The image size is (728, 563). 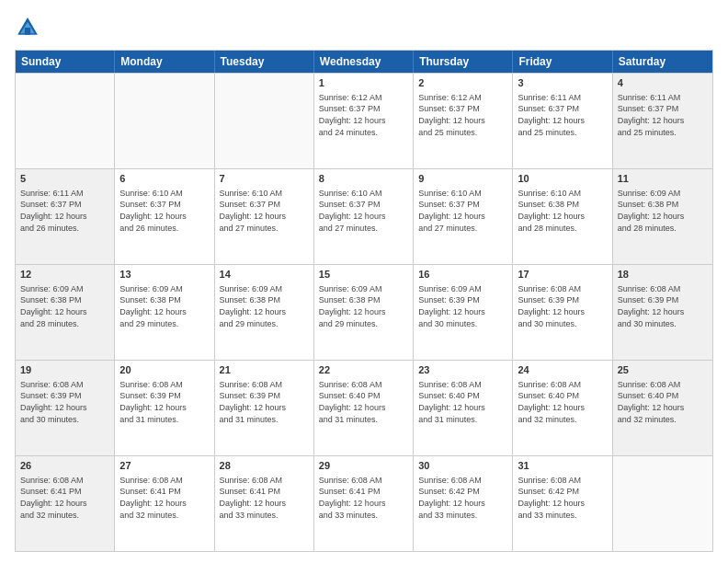 What do you see at coordinates (663, 217) in the screenshot?
I see `day-cell-11: 11Sunrise: 6:09 AM Sunset: 6:38 PM Dayli…` at bounding box center [663, 217].